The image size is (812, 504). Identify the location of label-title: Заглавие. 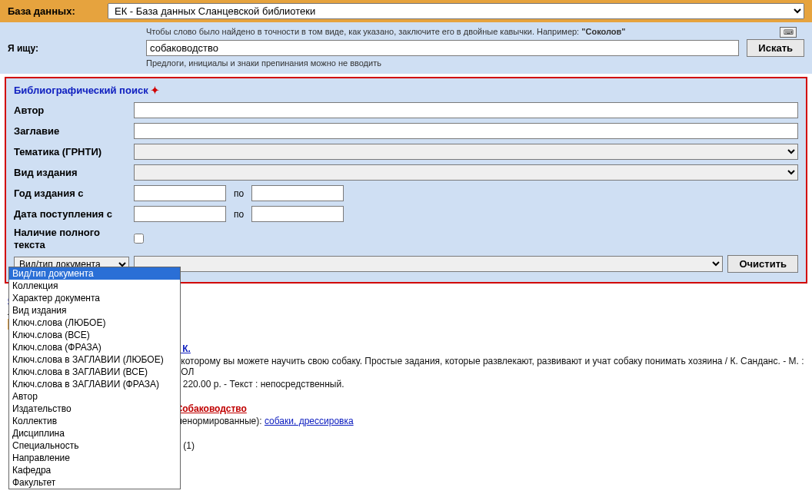
(72, 131).